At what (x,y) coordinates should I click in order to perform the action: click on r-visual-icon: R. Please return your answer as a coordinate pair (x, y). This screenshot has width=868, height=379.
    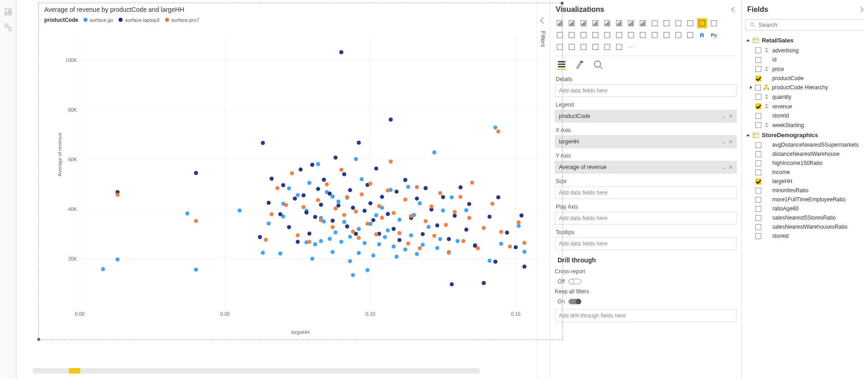
    Looking at the image, I should click on (702, 35).